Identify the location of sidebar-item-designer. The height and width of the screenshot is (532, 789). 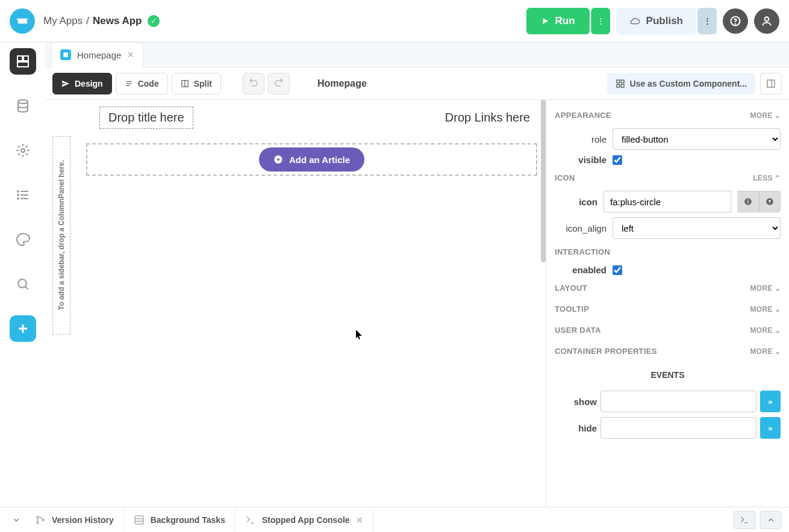
(23, 61).